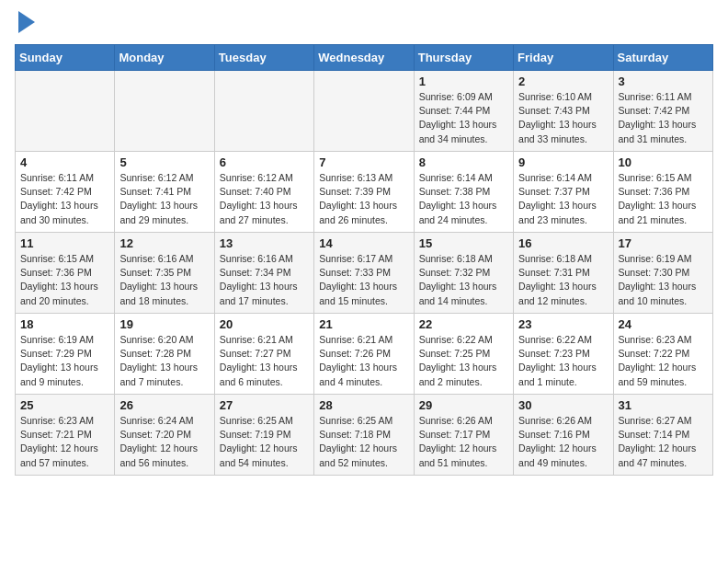  Describe the element at coordinates (64, 324) in the screenshot. I see `day-number: 18` at that location.